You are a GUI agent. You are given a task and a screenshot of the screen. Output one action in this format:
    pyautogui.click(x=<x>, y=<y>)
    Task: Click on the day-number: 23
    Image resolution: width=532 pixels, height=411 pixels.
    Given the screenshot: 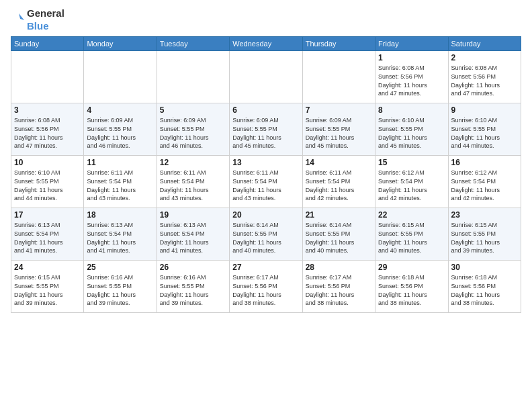 What is the action you would take?
    pyautogui.click(x=485, y=215)
    